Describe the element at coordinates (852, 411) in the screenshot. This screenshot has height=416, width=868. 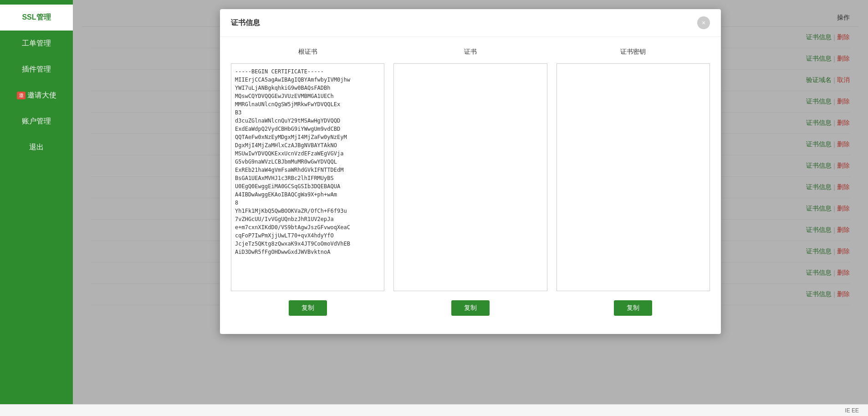
I see `bottom-bar-text: IE EE` at that location.